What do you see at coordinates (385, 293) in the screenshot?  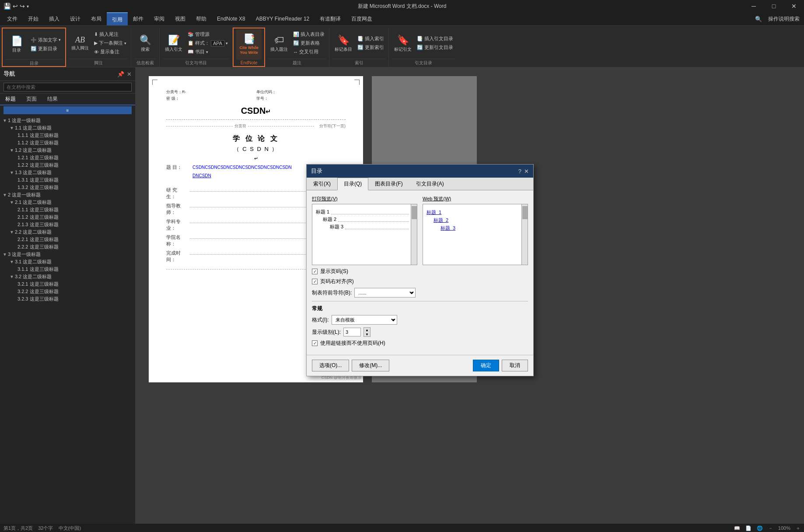 I see `tab-leader-select: ......` at bounding box center [385, 293].